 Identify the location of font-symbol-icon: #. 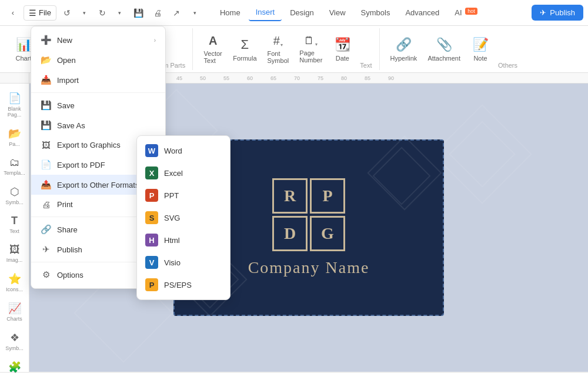
(276, 41).